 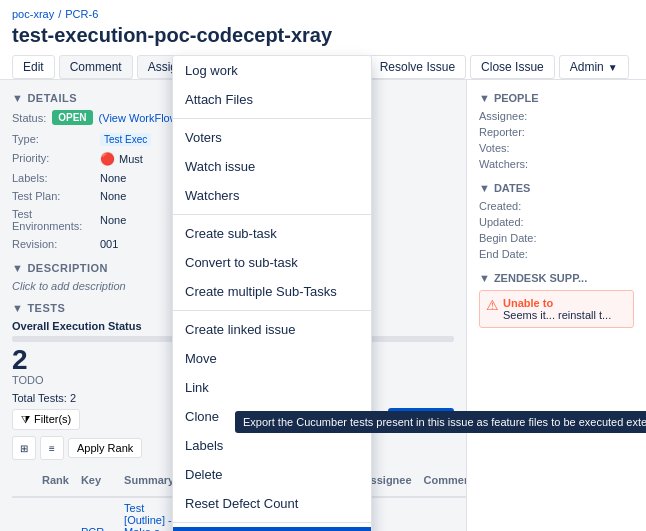 I want to click on menu-item-create-sub-task: Create sub-task, so click(x=272, y=234).